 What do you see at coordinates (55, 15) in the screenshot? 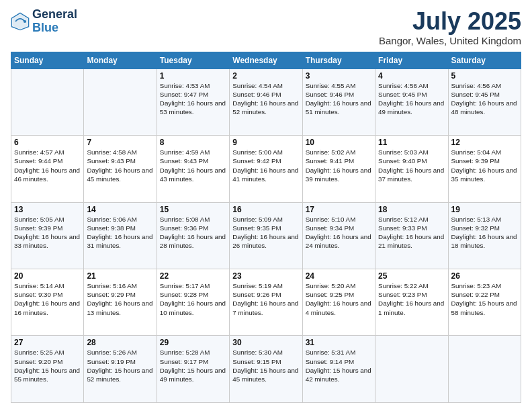
I see `logo-line1: General` at bounding box center [55, 15].